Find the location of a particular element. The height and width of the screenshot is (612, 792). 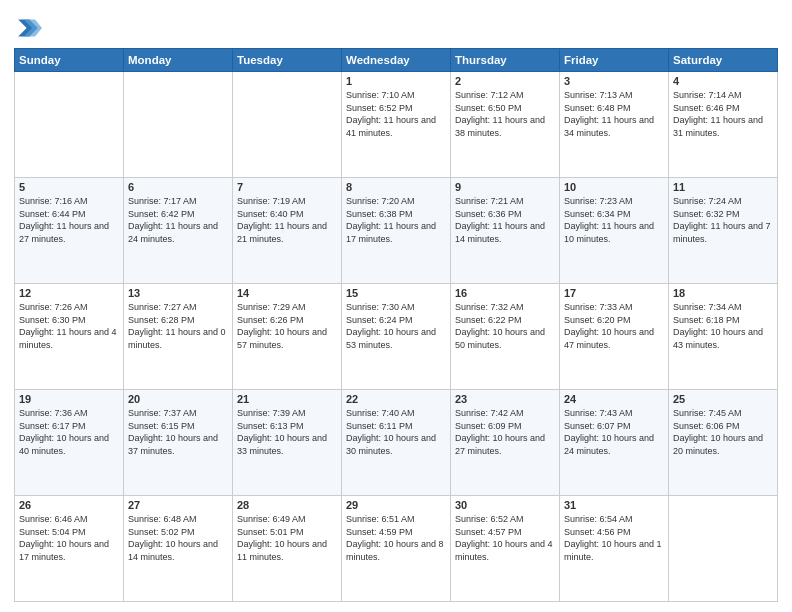

day-info: Sunrise: 7:30 AM Sunset: 6:24 PM Dayligh… is located at coordinates (396, 326).